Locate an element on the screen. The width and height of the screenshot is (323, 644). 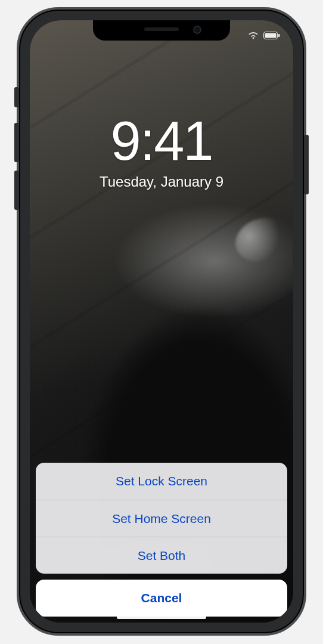
earpiece-speaker is located at coordinates (162, 29).